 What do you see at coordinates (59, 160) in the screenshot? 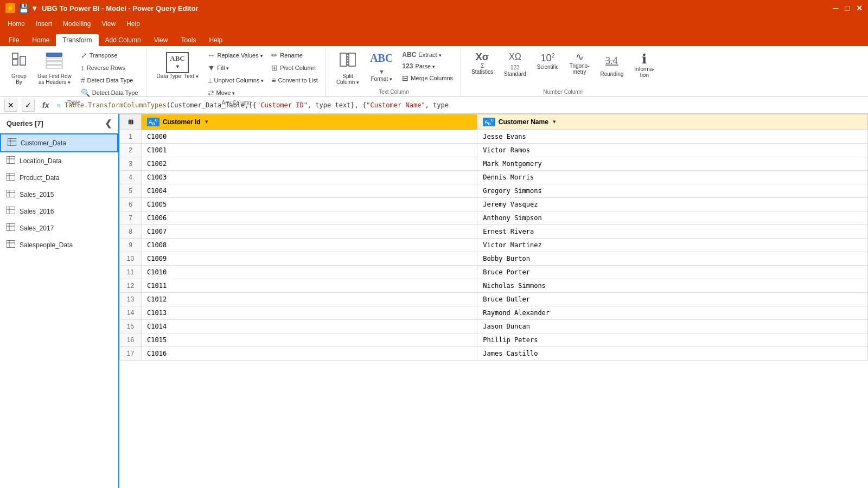
I see `sidebar-item-location-data: Location_Data` at bounding box center [59, 160].